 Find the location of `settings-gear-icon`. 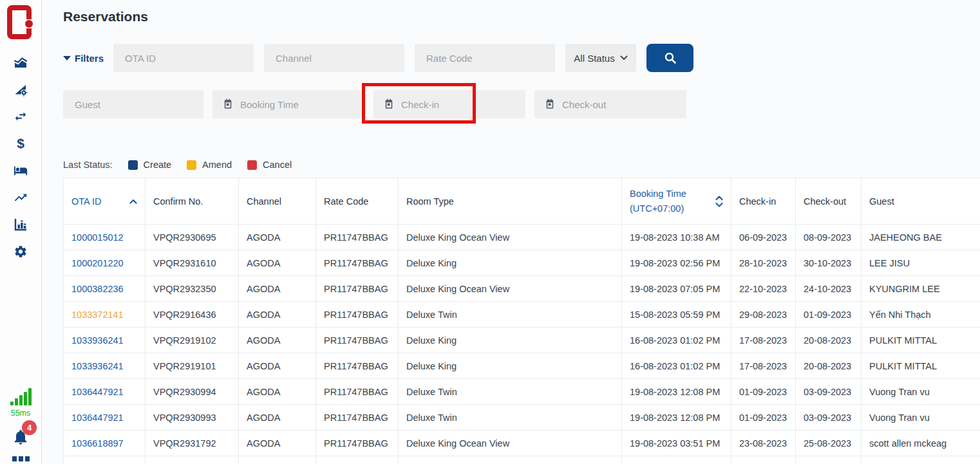

settings-gear-icon is located at coordinates (21, 252).